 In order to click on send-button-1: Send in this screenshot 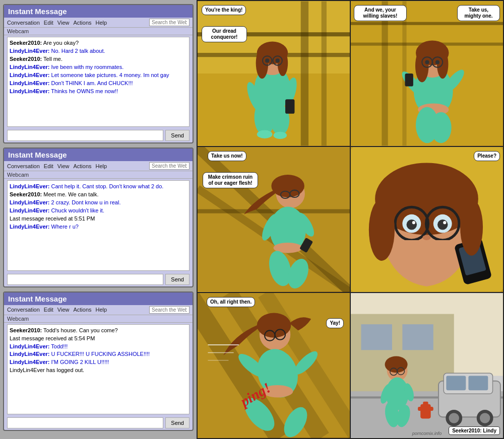, I will do `click(177, 135)`.